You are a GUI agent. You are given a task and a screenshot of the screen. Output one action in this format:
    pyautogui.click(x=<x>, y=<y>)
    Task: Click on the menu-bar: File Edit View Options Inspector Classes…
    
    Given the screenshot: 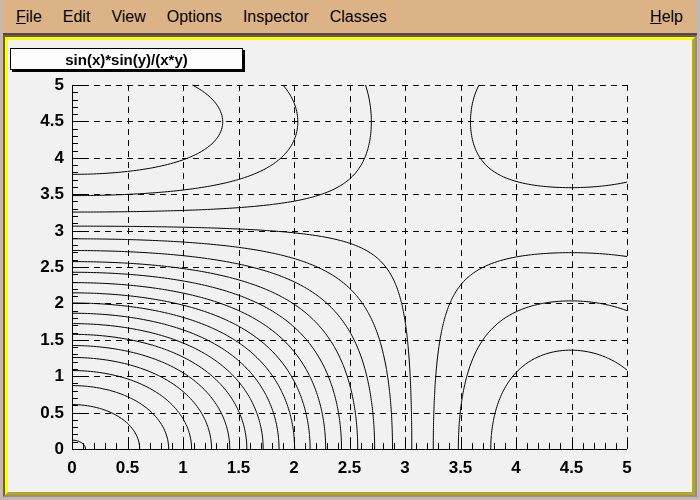 What is the action you would take?
    pyautogui.click(x=350, y=16)
    